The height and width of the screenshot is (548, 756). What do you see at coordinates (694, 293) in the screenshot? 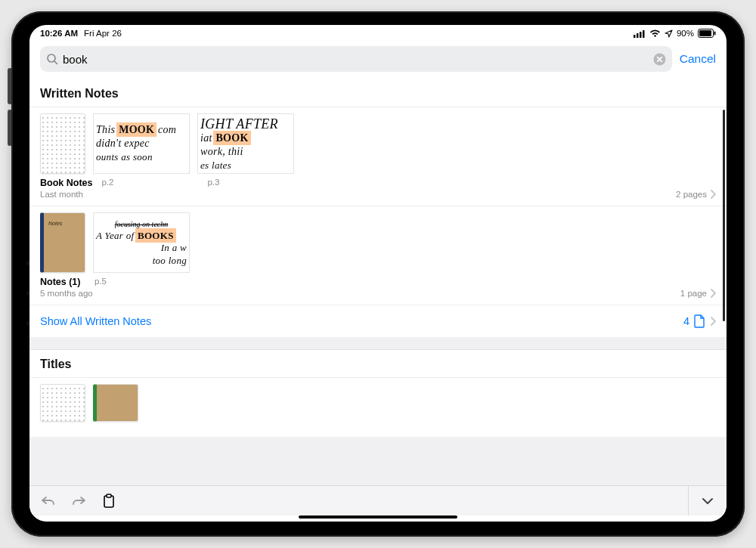
I see `result-pagecount: 1 page` at bounding box center [694, 293].